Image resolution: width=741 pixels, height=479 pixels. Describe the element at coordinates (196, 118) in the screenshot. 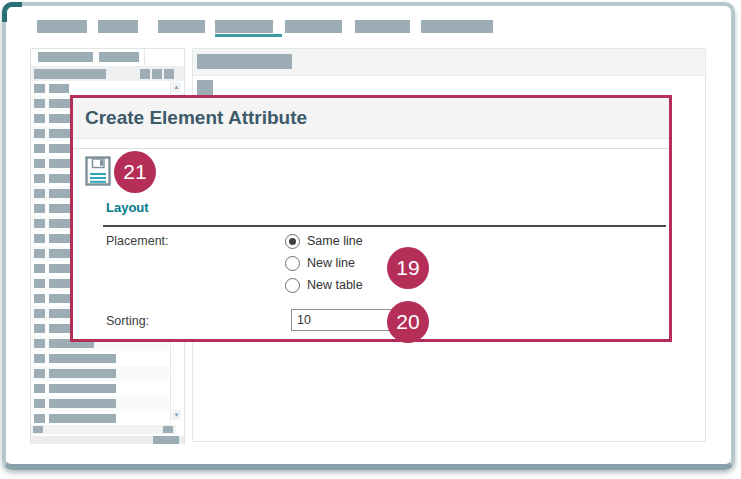

I see `dialog-title: Create Element Attribute` at that location.